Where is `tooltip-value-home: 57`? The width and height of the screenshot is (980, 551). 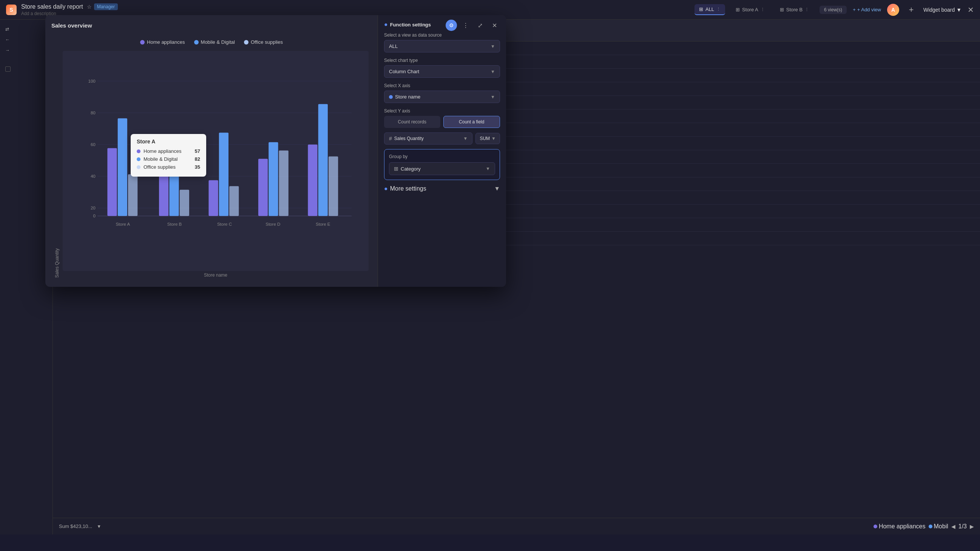 tooltip-value-home: 57 is located at coordinates (197, 151).